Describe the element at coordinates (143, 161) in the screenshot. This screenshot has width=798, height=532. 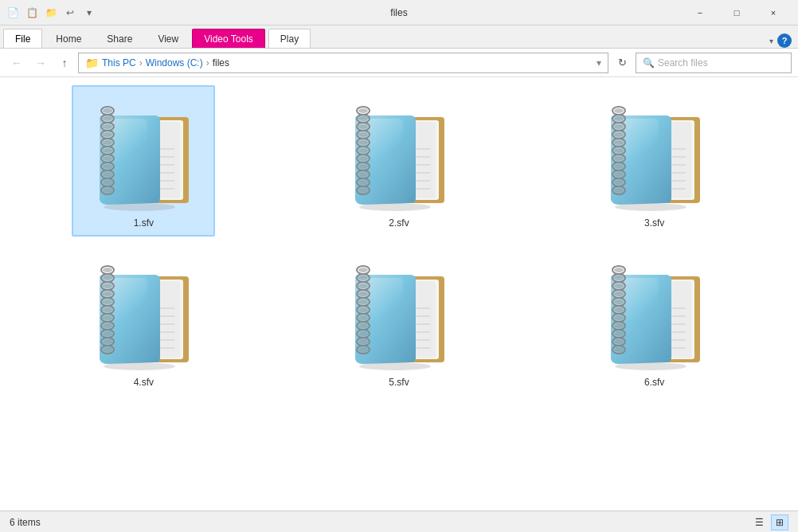
I see `file-item-1: 1.sfv` at that location.